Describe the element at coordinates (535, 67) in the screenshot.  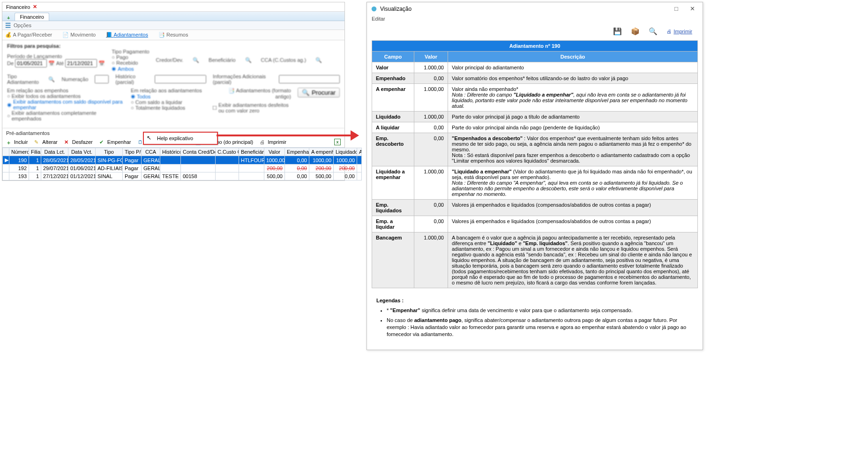
I see `detail-row: Valor1.000,00Valor principal do adiantam…` at that location.